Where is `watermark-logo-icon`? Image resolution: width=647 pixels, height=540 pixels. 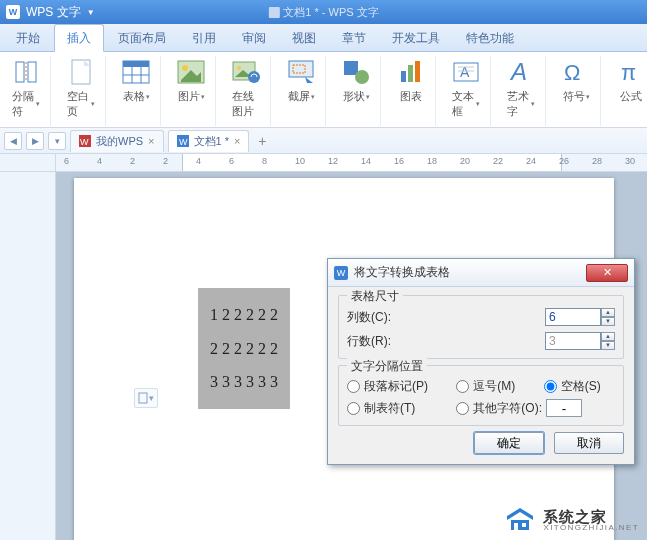 watermark-logo-icon is located at coordinates (520, 520).